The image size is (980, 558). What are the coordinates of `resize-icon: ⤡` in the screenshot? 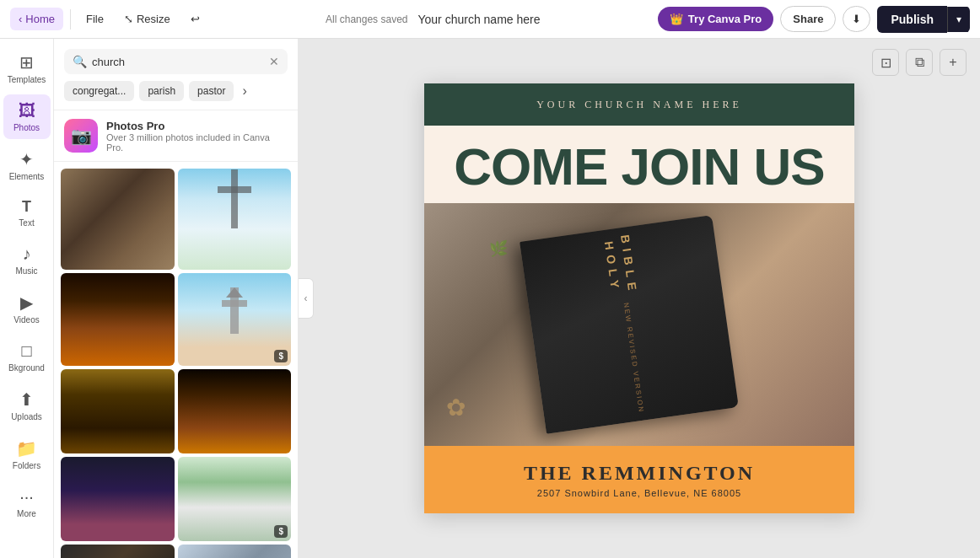 It's located at (128, 19).